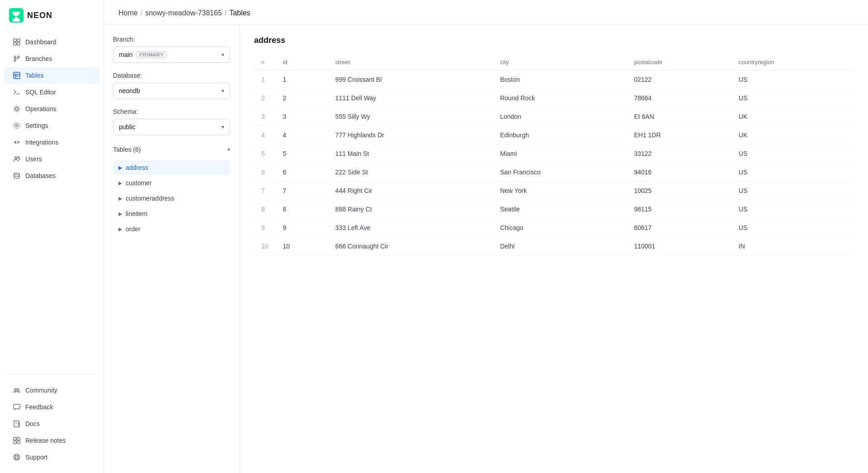 This screenshot has width=868, height=473. What do you see at coordinates (302, 117) in the screenshot?
I see `cell-1: 3` at bounding box center [302, 117].